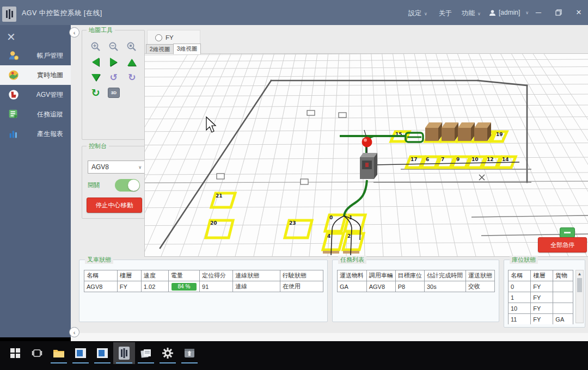  What do you see at coordinates (538, 13) in the screenshot?
I see `minimize-button: ─` at bounding box center [538, 13].